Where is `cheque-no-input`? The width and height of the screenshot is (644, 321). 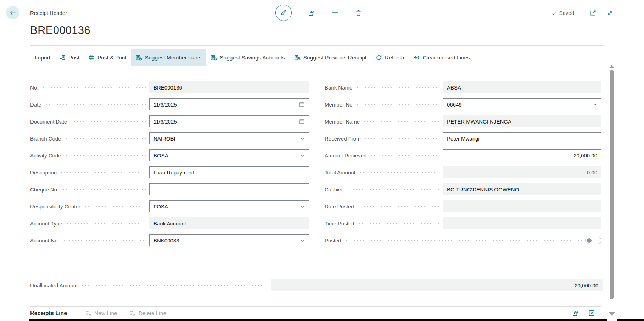
cheque-no-input is located at coordinates (229, 189).